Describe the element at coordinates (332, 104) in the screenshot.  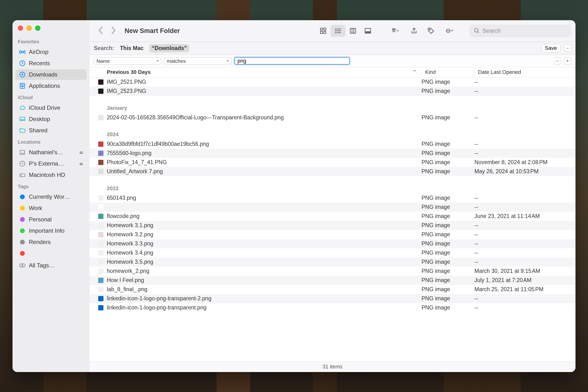
I see `group-label: January` at that location.